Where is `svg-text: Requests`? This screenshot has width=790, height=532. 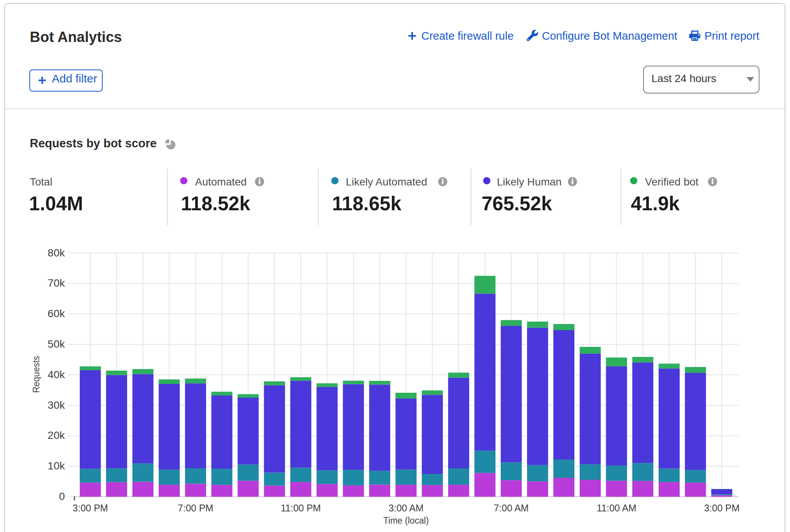 svg-text: Requests is located at coordinates (36, 374).